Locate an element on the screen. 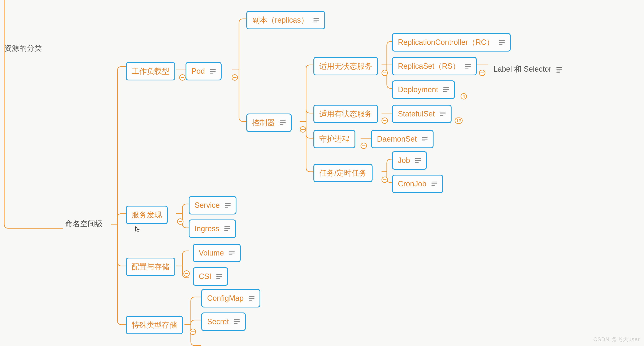  label: ConfigMap is located at coordinates (225, 298).